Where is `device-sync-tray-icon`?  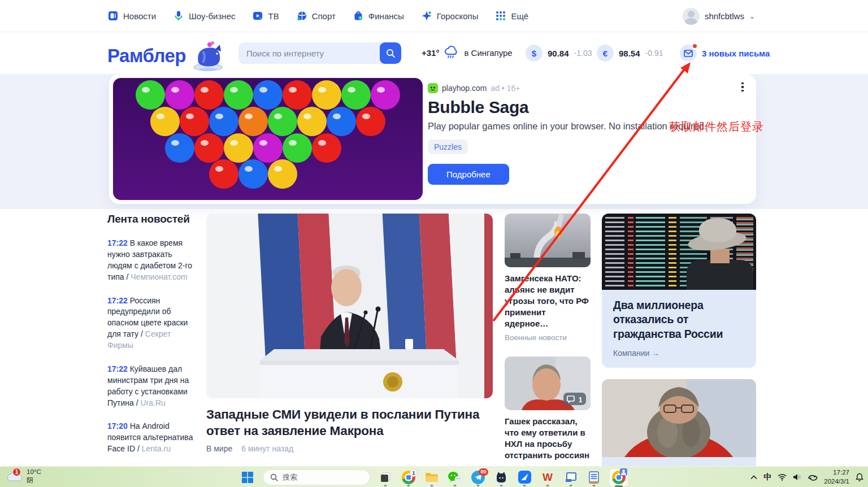 device-sync-tray-icon is located at coordinates (813, 477).